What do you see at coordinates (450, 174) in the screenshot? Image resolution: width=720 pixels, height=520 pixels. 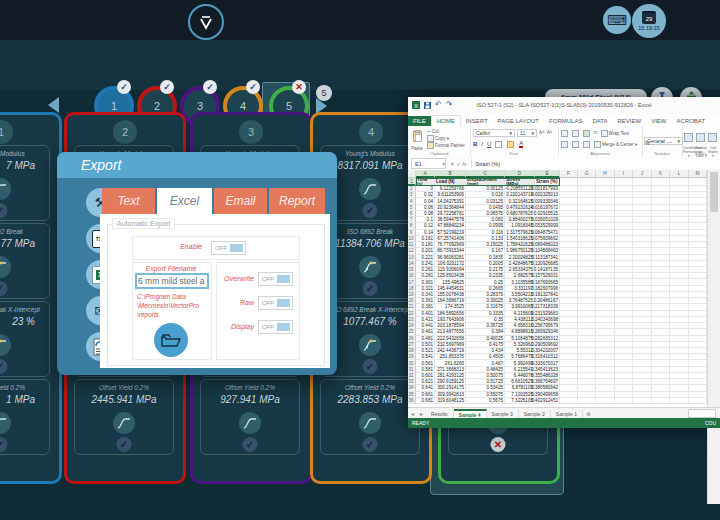 I see `column-header-B: B` at bounding box center [450, 174].